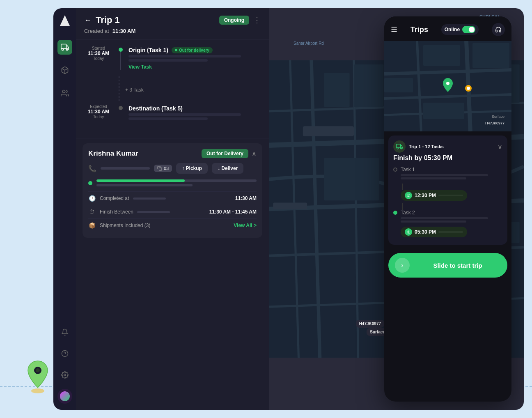 The height and width of the screenshot is (418, 532). Describe the element at coordinates (448, 190) in the screenshot. I see `trip-card: Trip 1 • 12 Tasks ∨ Finish by 05:30 PM T…` at that location.